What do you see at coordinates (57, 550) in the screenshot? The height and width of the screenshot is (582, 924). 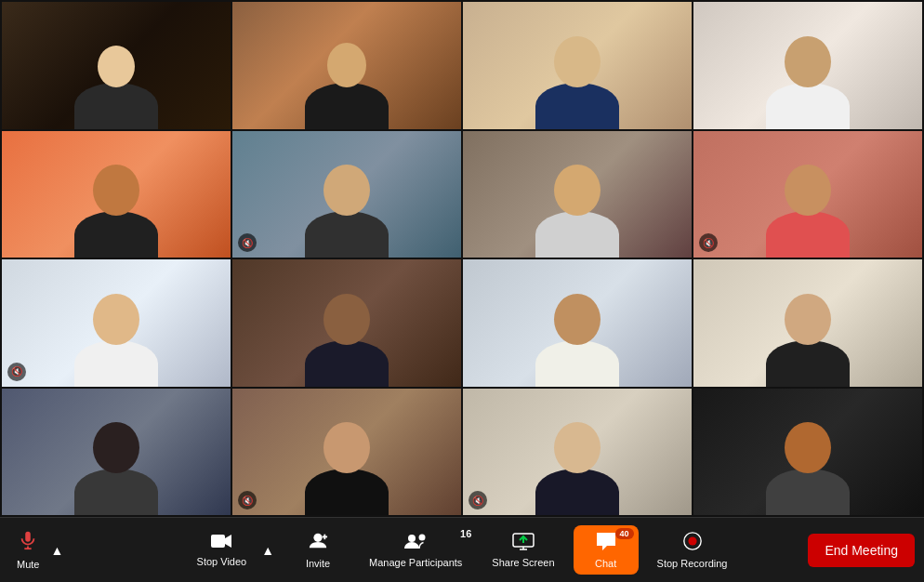 I see `mute-chevron: ▲` at bounding box center [57, 550].